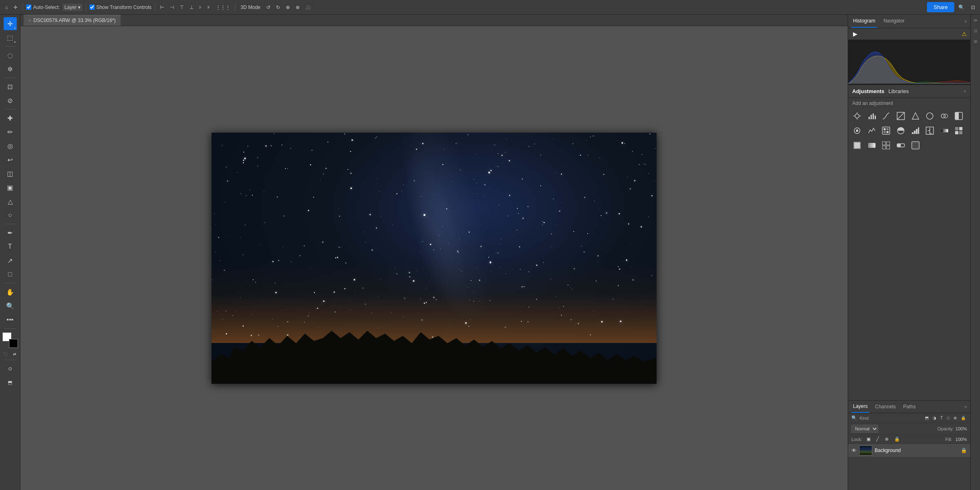 Image resolution: width=980 pixels, height=490 pixels. I want to click on align-right: ⊤, so click(182, 7).